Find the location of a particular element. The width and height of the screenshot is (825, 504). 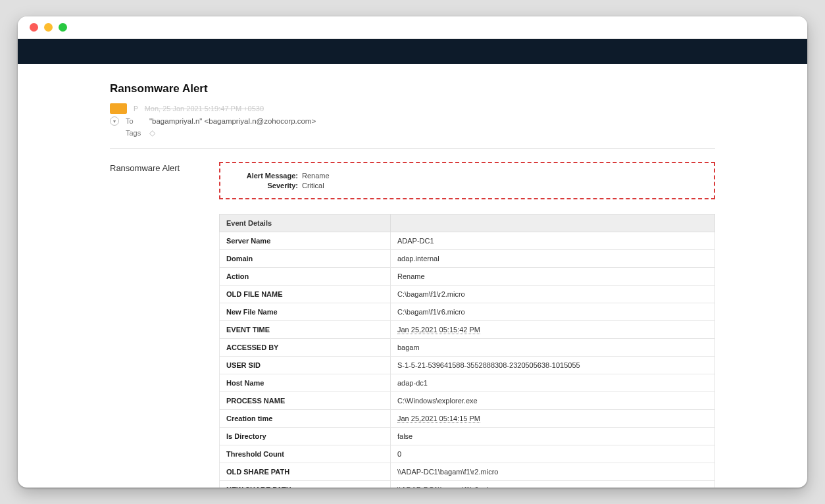

detail-key: EVENT TIME is located at coordinates (305, 330).